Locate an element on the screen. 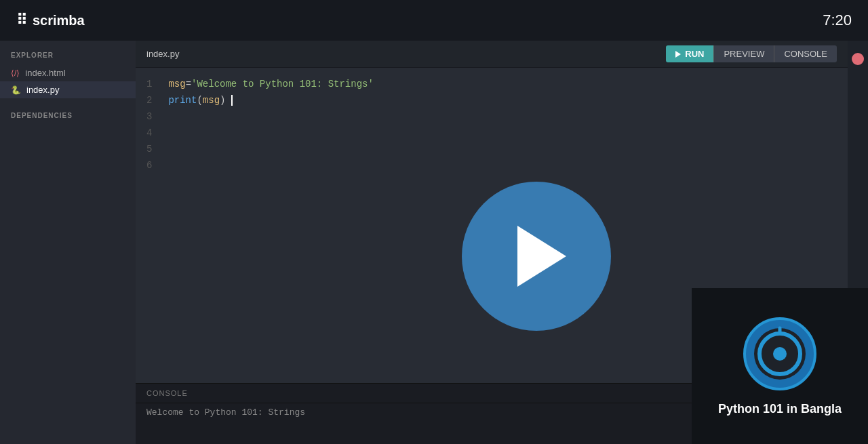  video-title: Python 101 in Bangla is located at coordinates (780, 409).